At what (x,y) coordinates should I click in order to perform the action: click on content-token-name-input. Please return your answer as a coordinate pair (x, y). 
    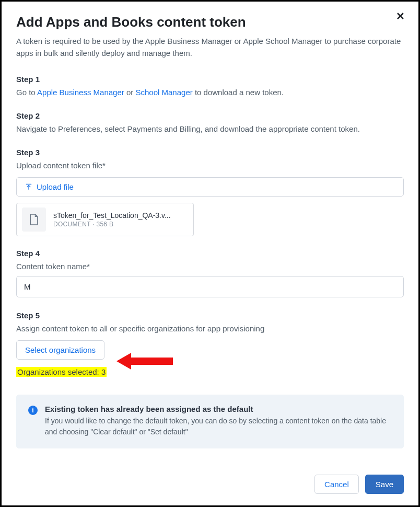
    Looking at the image, I should click on (210, 286).